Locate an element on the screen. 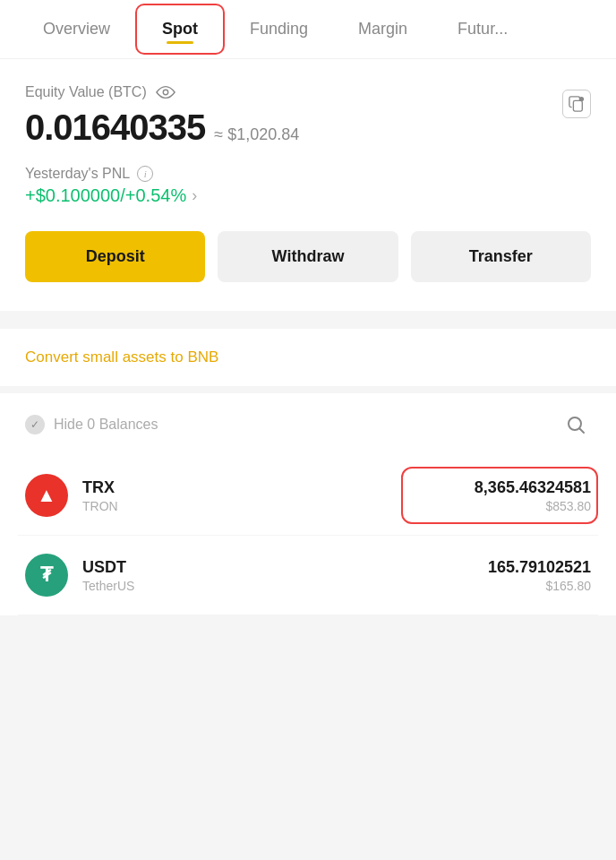  eye-icon is located at coordinates (166, 92).